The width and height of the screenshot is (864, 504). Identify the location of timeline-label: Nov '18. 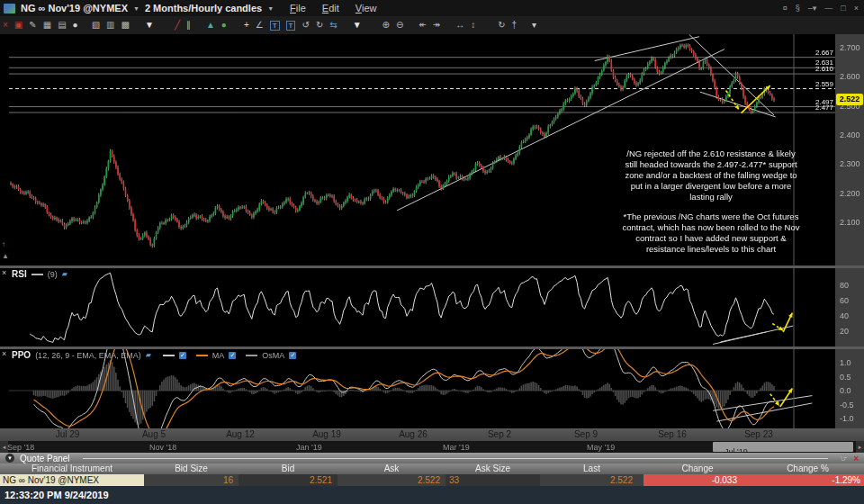
(163, 447).